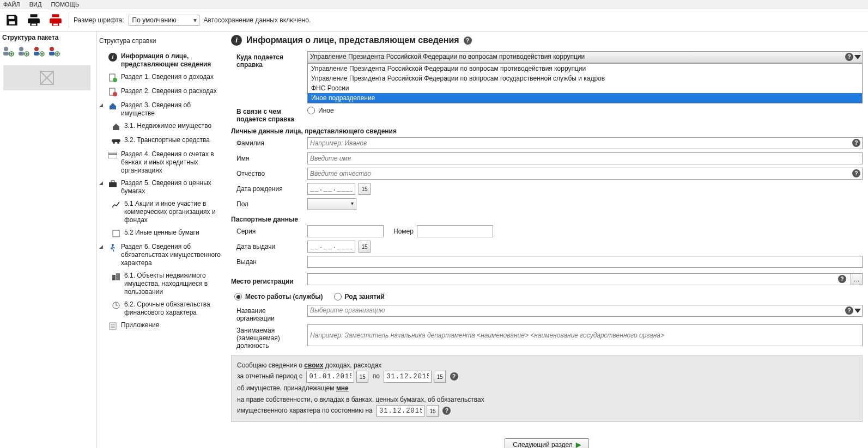  What do you see at coordinates (269, 261) in the screenshot?
I see `issued-by-label: Выдан` at bounding box center [269, 261].